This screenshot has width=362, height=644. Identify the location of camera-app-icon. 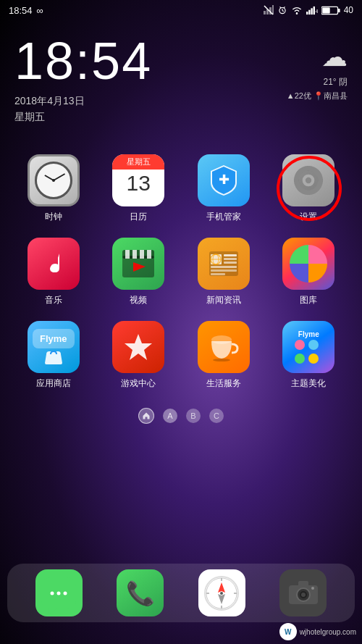
(303, 593).